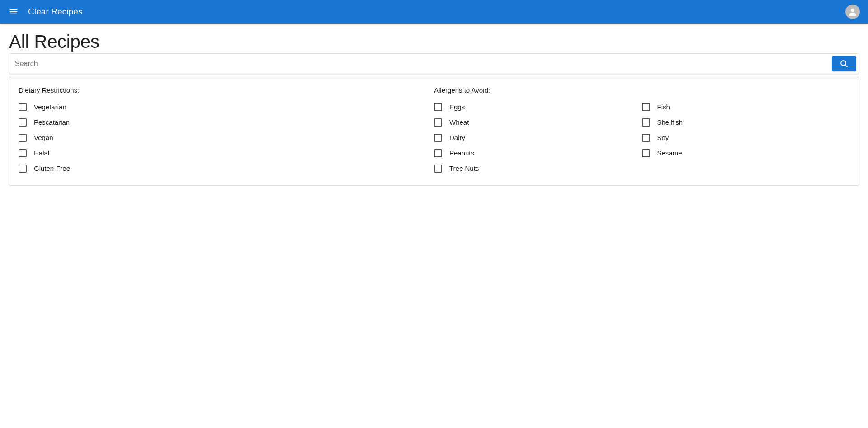 This screenshot has height=428, width=868. What do you see at coordinates (663, 122) in the screenshot?
I see `checkbox-shellfish: Shellfish` at bounding box center [663, 122].